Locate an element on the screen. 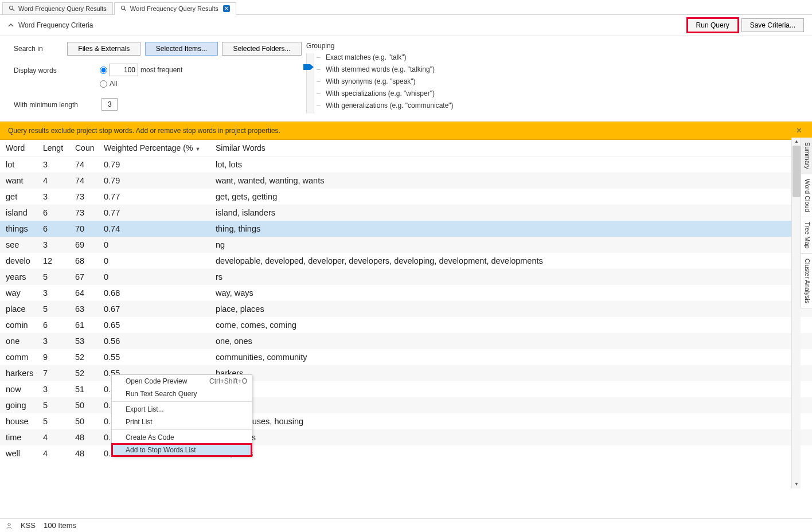  table-row: comm9520.55communities, community is located at coordinates (406, 357).